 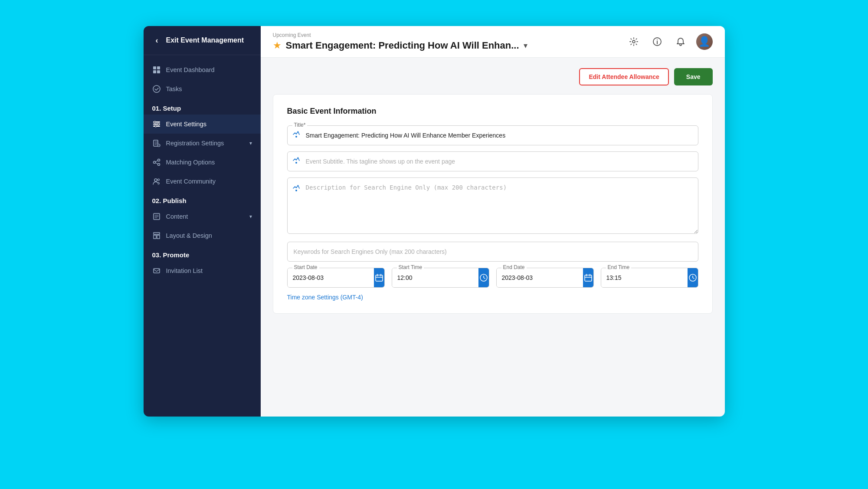 What do you see at coordinates (187, 124) in the screenshot?
I see `sidebar-label-event-settings: Event Settings` at bounding box center [187, 124].